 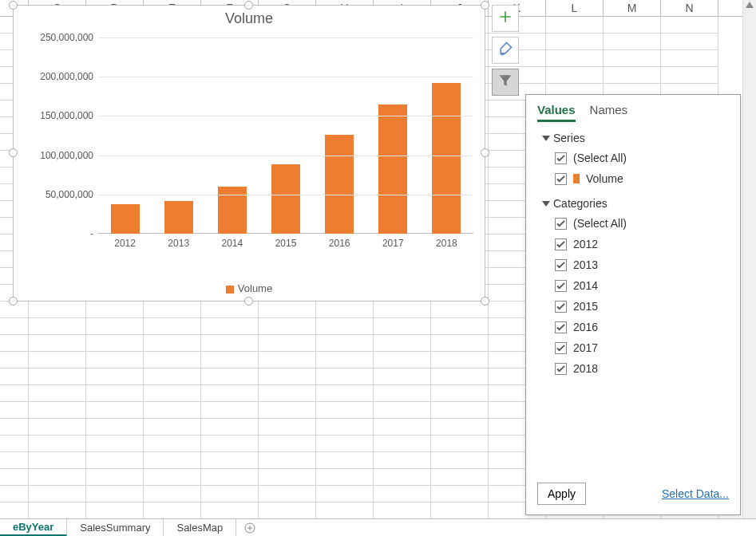 I want to click on chart-elements-button, so click(x=505, y=18).